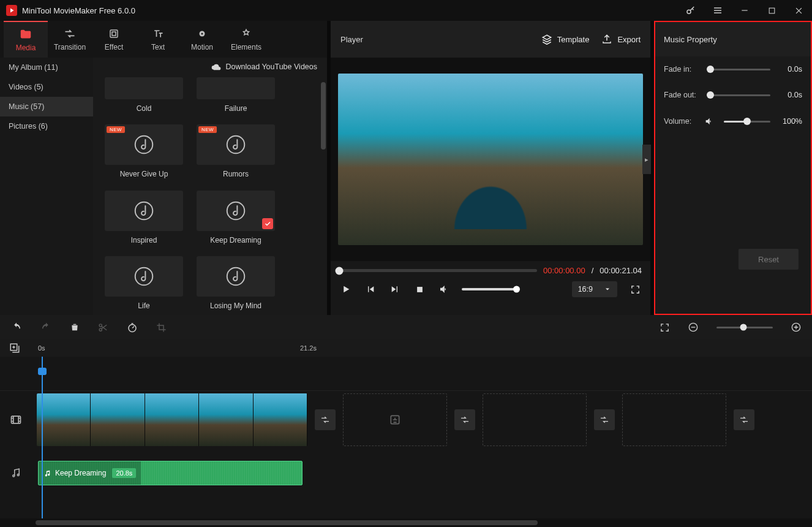  What do you see at coordinates (236, 284) in the screenshot?
I see `music-item: Losing My Mind` at bounding box center [236, 284].